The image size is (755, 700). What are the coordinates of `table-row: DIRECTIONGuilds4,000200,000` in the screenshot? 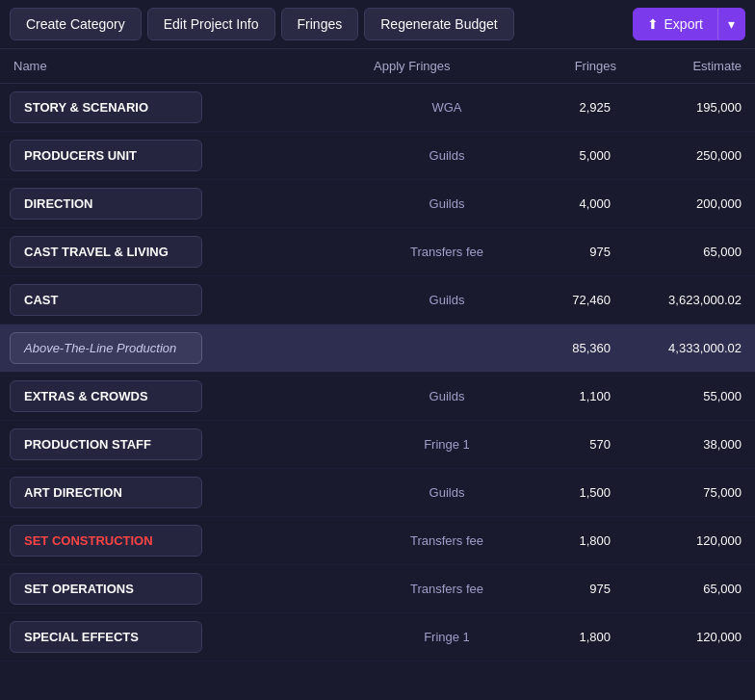 It's located at (378, 204).